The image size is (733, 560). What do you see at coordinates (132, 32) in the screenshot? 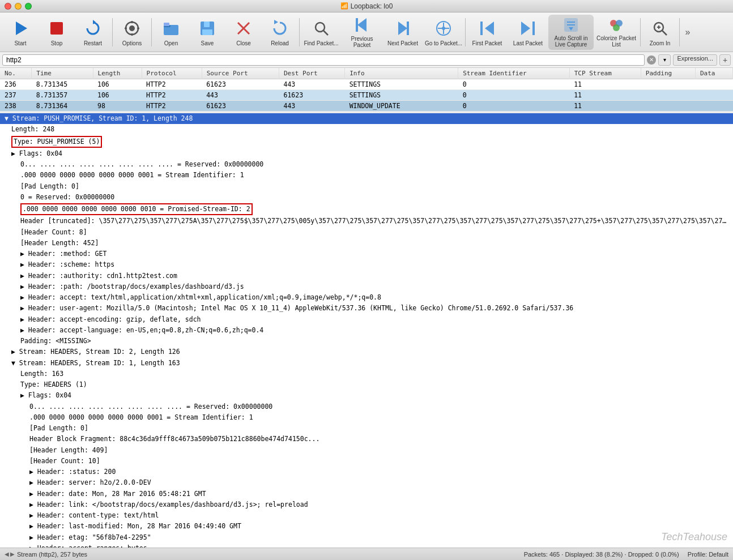
I see `options-button: Options` at bounding box center [132, 32].